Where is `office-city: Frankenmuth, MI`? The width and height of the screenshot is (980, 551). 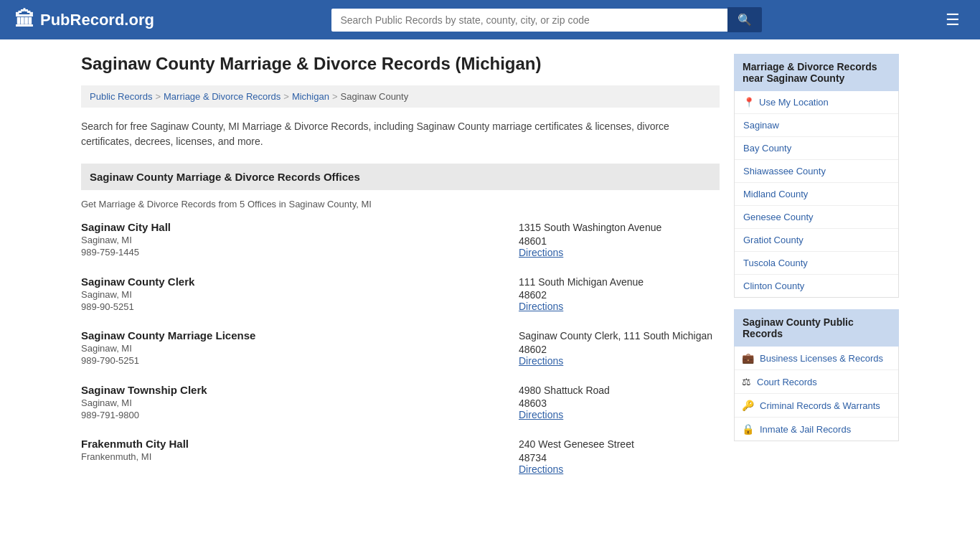 office-city: Frankenmuth, MI is located at coordinates (293, 456).